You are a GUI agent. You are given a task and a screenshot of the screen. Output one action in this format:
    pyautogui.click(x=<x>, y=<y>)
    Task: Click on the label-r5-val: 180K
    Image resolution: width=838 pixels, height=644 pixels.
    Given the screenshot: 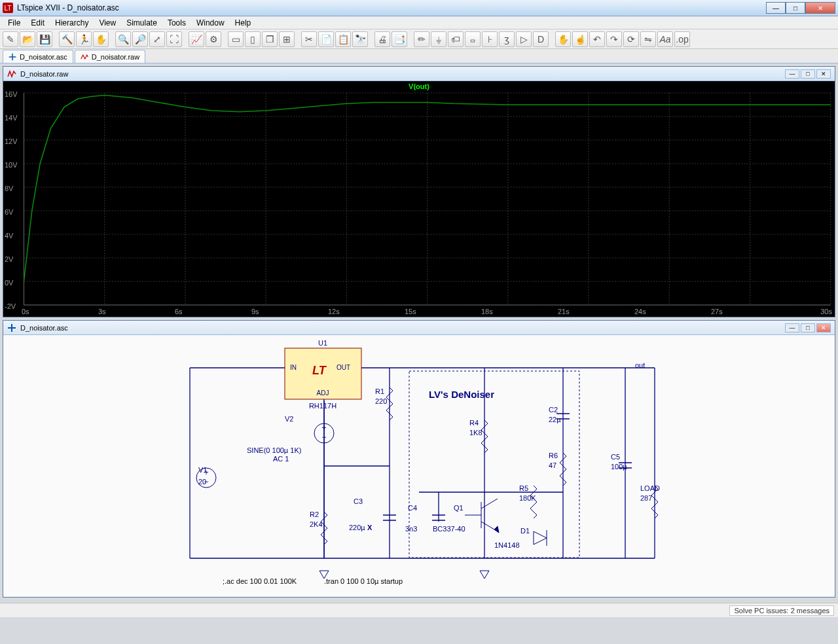 What is the action you would take?
    pyautogui.click(x=528, y=498)
    